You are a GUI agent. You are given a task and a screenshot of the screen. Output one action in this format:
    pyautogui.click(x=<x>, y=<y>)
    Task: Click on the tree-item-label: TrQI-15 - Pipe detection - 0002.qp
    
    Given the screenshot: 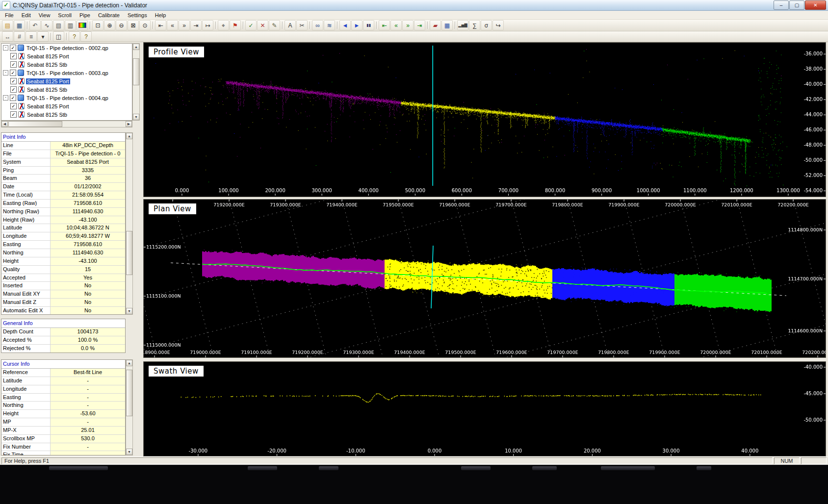 What is the action you would take?
    pyautogui.click(x=68, y=48)
    